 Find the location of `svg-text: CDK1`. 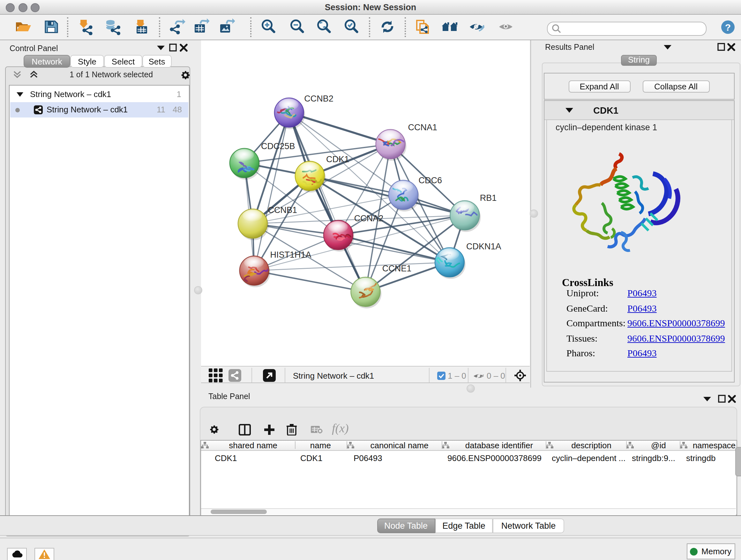

svg-text: CDK1 is located at coordinates (337, 160).